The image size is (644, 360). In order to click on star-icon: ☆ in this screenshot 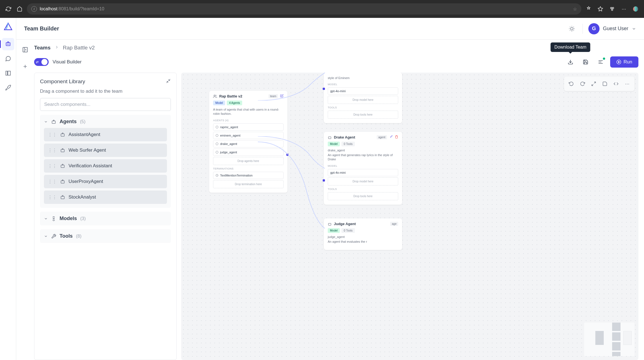, I will do `click(575, 9)`.